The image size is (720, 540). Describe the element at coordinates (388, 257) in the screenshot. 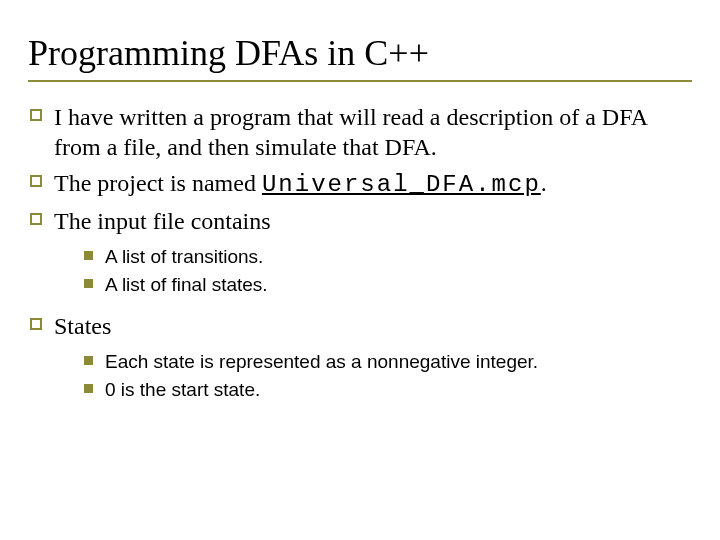

I see `sub-bullet-item: A list of transitions.` at that location.